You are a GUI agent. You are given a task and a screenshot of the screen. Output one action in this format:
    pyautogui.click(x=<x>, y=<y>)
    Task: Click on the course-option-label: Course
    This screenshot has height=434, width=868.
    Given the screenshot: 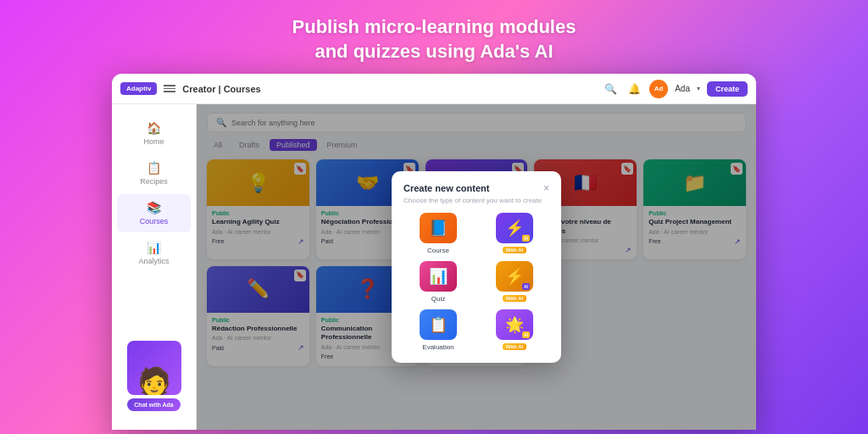 What is the action you would take?
    pyautogui.click(x=438, y=251)
    